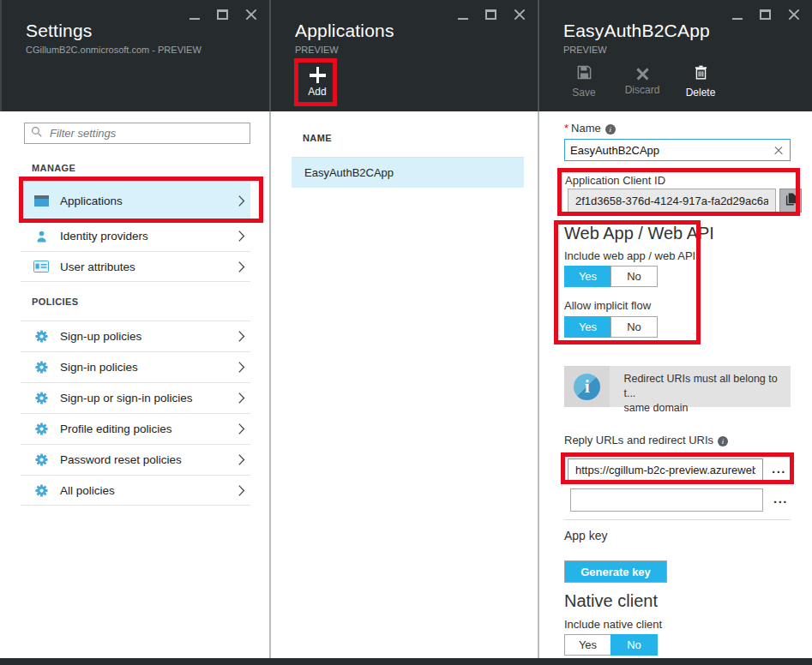 The height and width of the screenshot is (665, 812). I want to click on sidebar-item-password-reset-policies: Password reset policies, so click(135, 459).